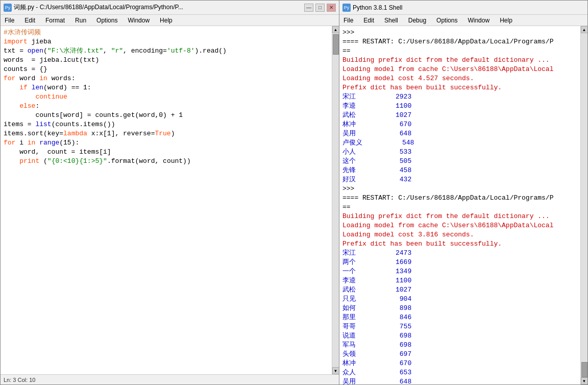 This screenshot has width=588, height=385. I want to click on shell-line-restart1b: ==, so click(460, 51).